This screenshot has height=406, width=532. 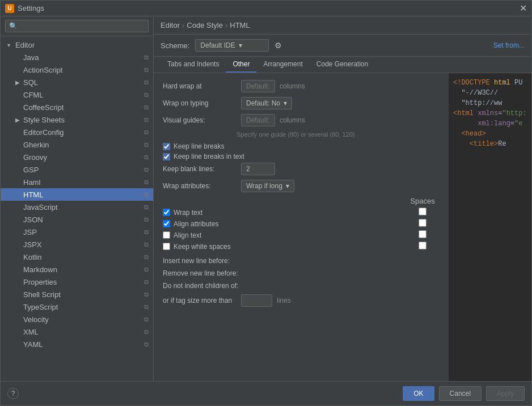 I want to click on tag-size-input, so click(x=256, y=301).